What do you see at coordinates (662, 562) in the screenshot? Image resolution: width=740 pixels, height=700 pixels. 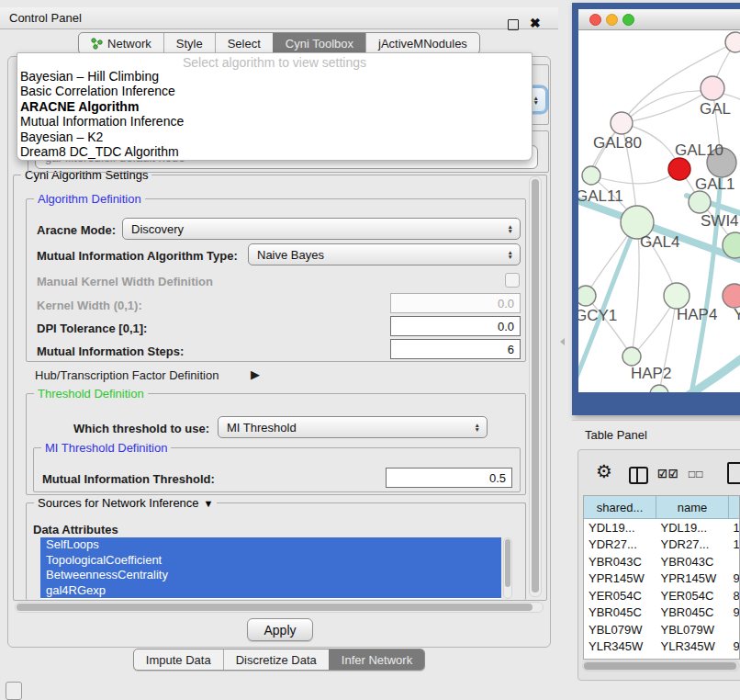 I see `table-row: YBR043CYBR043C` at bounding box center [662, 562].